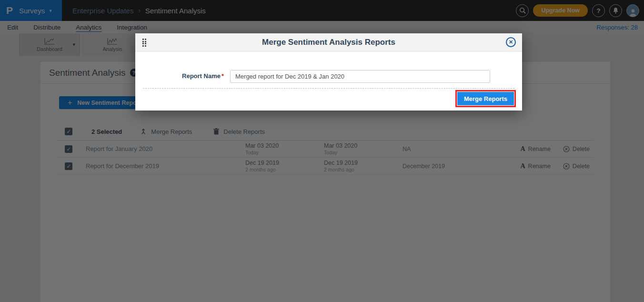 This screenshot has height=302, width=644. Describe the element at coordinates (360, 76) in the screenshot. I see `report-name-input` at that location.